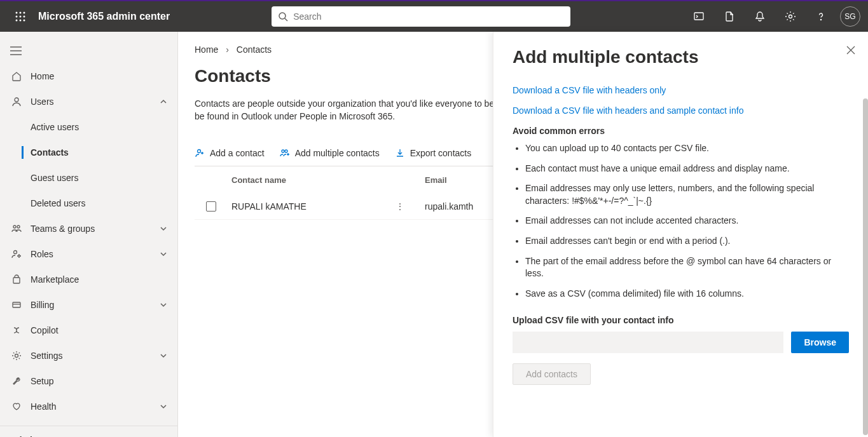 The image size is (868, 437). Describe the element at coordinates (89, 102) in the screenshot. I see `sidebar-item-users: Users` at that location.